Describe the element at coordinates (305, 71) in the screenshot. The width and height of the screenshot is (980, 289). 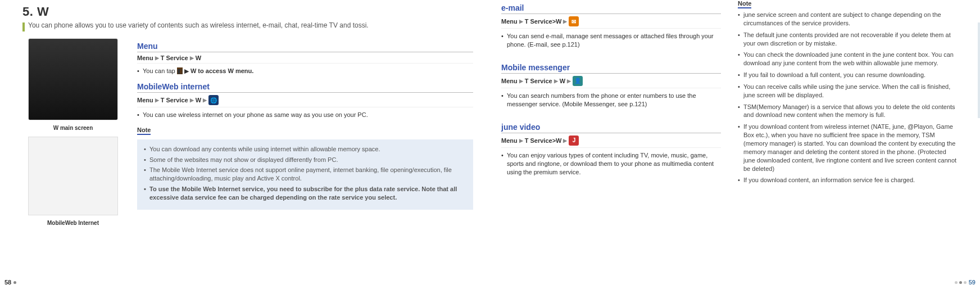
I see `bullet-item: You can tap ◧ ▶ W to access W menu.` at that location.